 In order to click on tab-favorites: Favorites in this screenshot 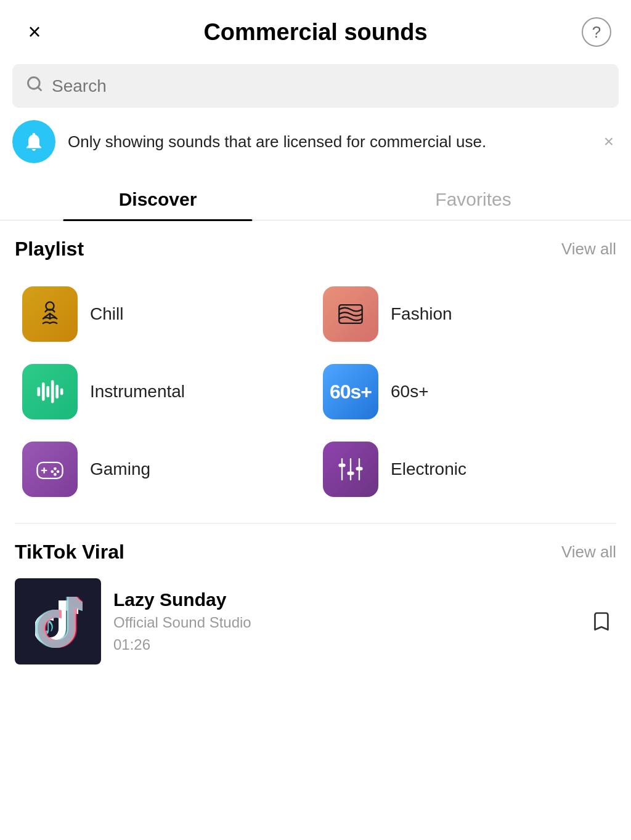, I will do `click(473, 199)`.